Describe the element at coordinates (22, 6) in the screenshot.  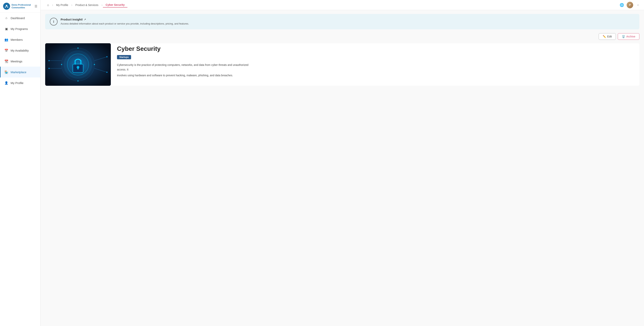
I see `logo-text: Demo Professional Communities` at that location.